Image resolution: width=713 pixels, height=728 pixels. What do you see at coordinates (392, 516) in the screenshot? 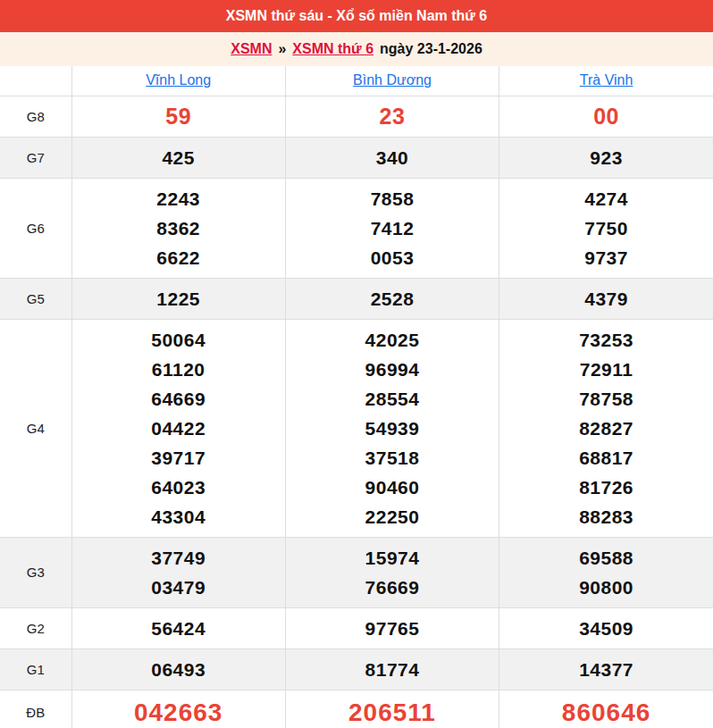
I see `result-number: 22250` at bounding box center [392, 516].